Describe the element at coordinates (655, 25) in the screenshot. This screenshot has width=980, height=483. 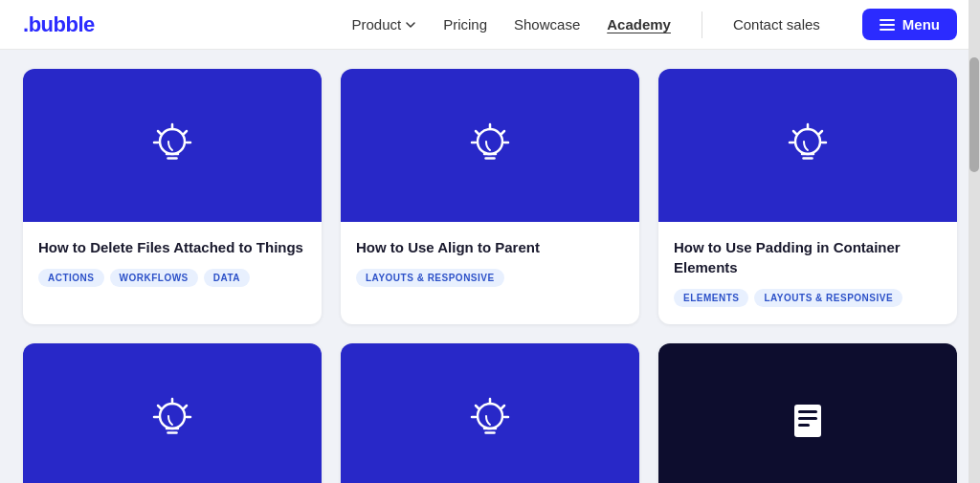
I see `main-nav: Product Pricing Showcase Academy Contact…` at that location.